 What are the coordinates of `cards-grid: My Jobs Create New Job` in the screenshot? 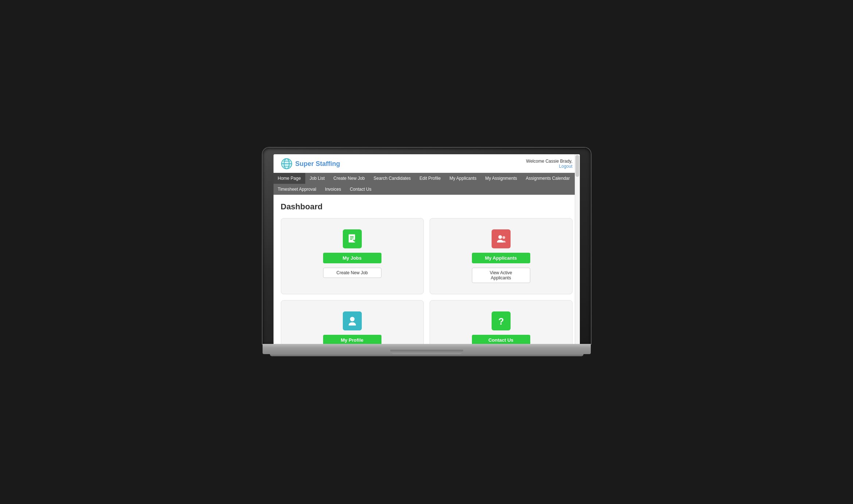 It's located at (427, 281).